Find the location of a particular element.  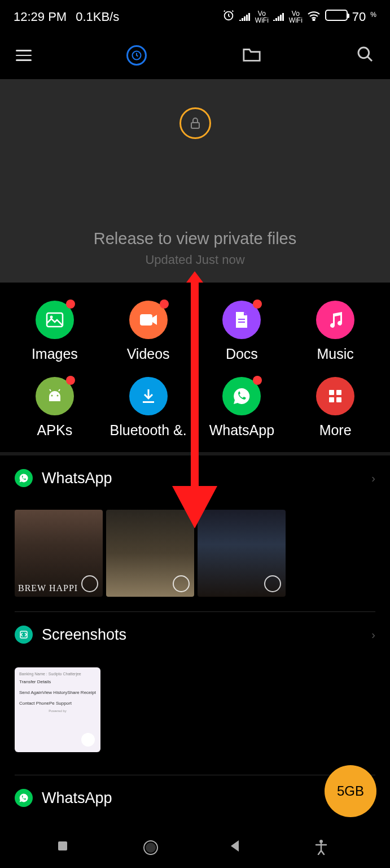

hamburger-menu-icon is located at coordinates (24, 55).